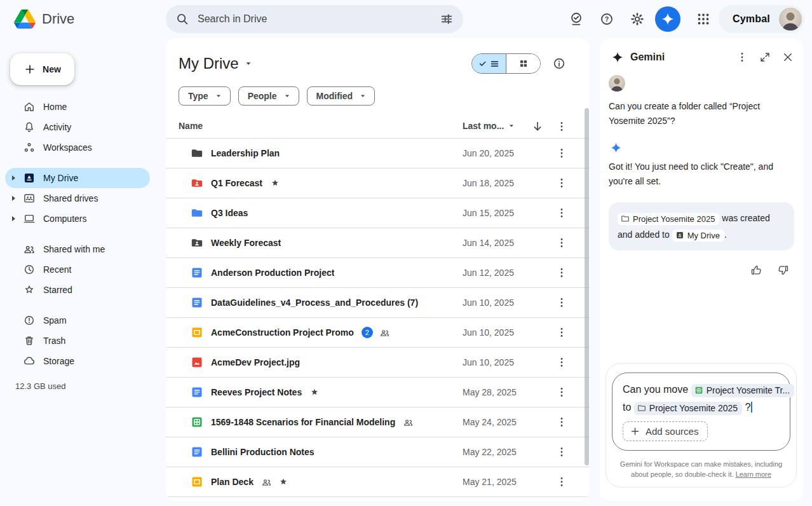 This screenshot has width=812, height=506. What do you see at coordinates (78, 219) in the screenshot?
I see `sidebar-item-computers: Computers` at bounding box center [78, 219].